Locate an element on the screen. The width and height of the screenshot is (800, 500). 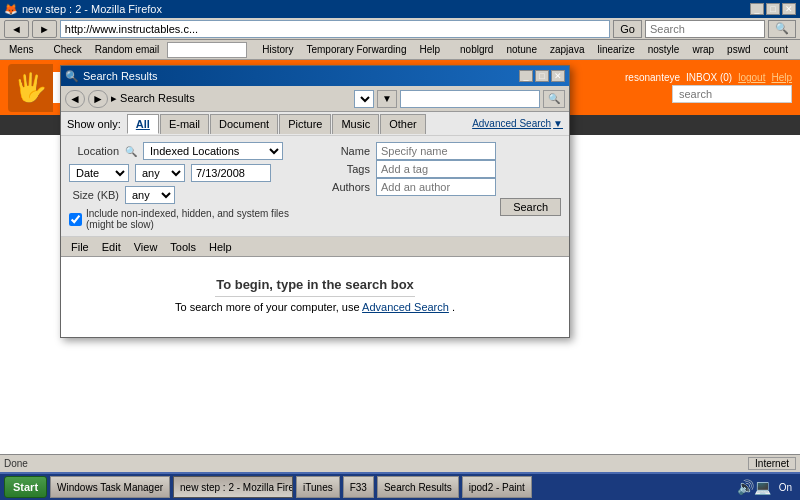
email-input is located at coordinates (207, 50).